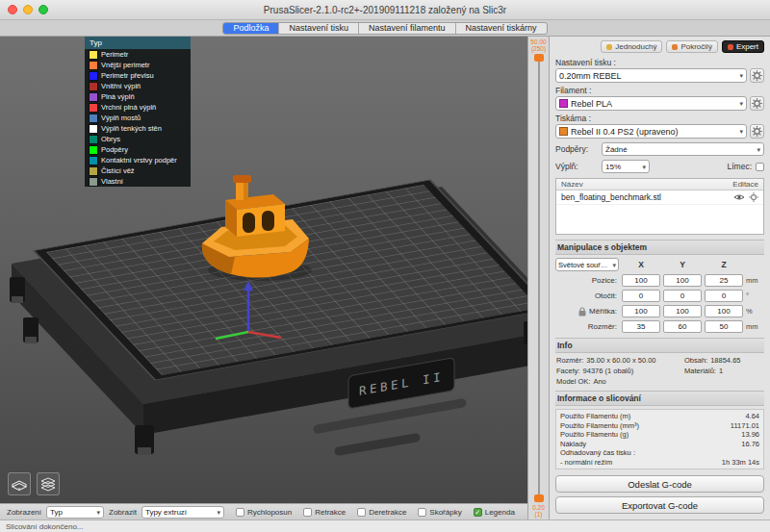 The height and width of the screenshot is (532, 770). Describe the element at coordinates (651, 75) in the screenshot. I see `print-preset-select: 0.20mm REBEL ▾` at that location.